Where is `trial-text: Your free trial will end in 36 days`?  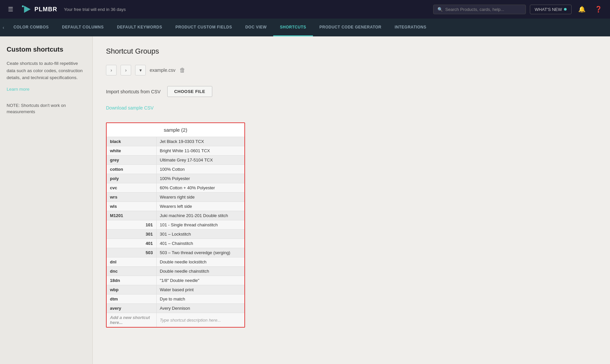
trial-text: Your free trial will end in 36 days is located at coordinates (95, 9).